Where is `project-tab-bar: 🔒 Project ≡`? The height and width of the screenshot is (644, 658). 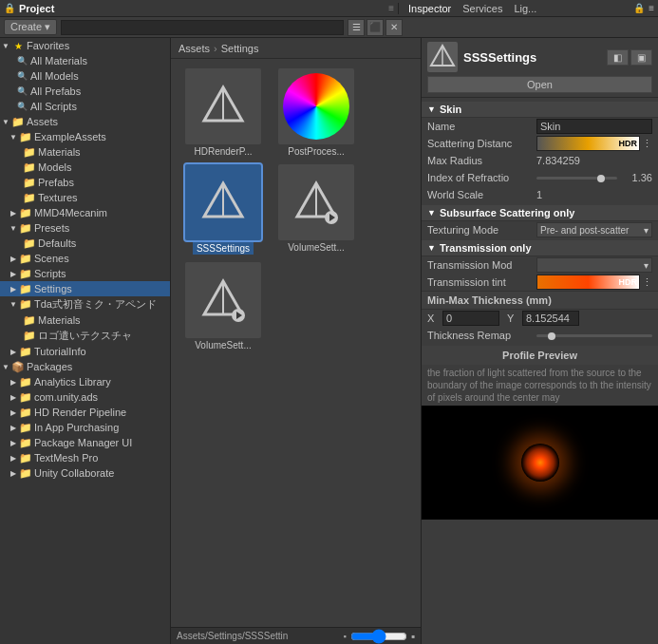 project-tab-bar: 🔒 Project ≡ is located at coordinates (199, 9).